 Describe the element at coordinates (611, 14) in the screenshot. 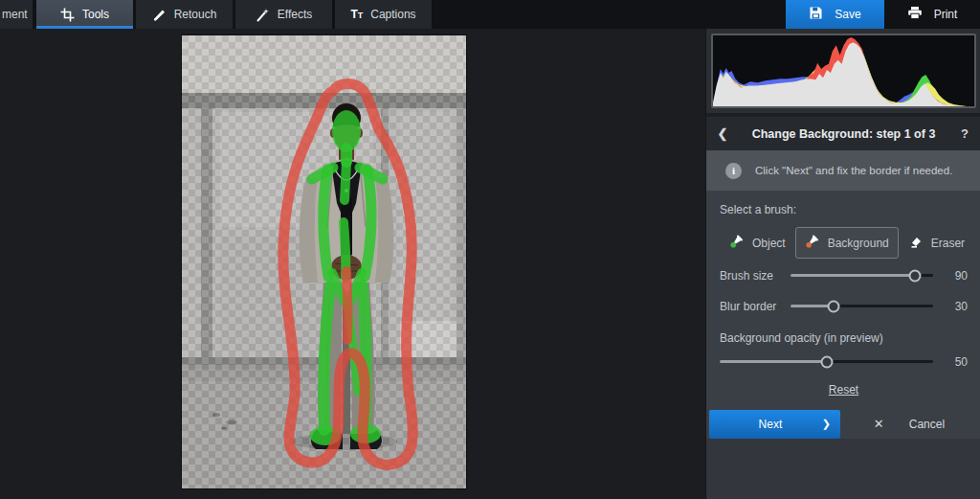

I see `toolbar-spacer` at that location.